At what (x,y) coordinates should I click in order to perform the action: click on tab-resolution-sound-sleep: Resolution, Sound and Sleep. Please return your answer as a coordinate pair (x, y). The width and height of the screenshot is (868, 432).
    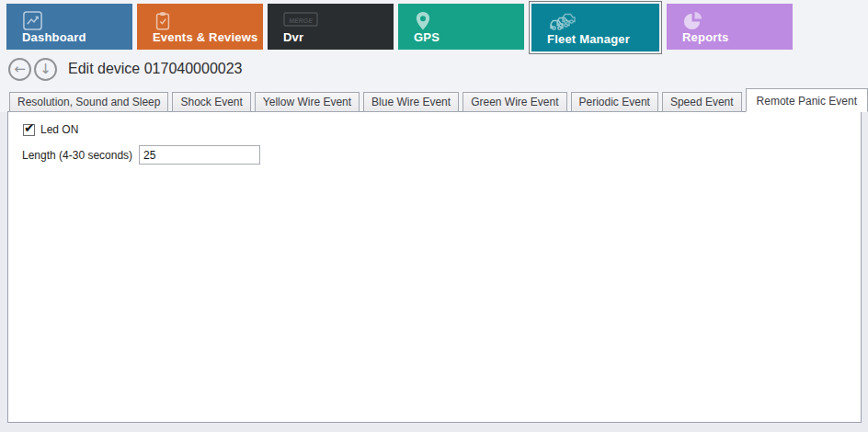
    Looking at the image, I should click on (88, 102).